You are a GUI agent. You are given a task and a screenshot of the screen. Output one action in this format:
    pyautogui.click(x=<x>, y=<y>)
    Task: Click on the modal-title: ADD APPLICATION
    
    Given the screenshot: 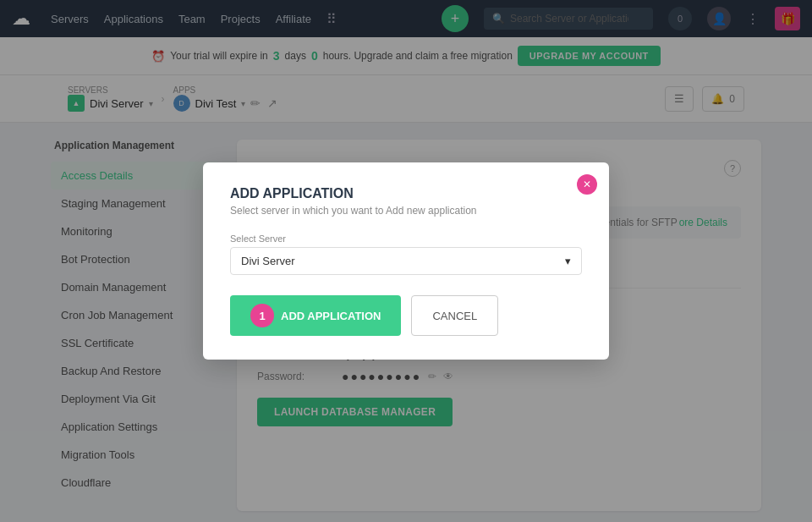 What is the action you would take?
    pyautogui.click(x=406, y=194)
    